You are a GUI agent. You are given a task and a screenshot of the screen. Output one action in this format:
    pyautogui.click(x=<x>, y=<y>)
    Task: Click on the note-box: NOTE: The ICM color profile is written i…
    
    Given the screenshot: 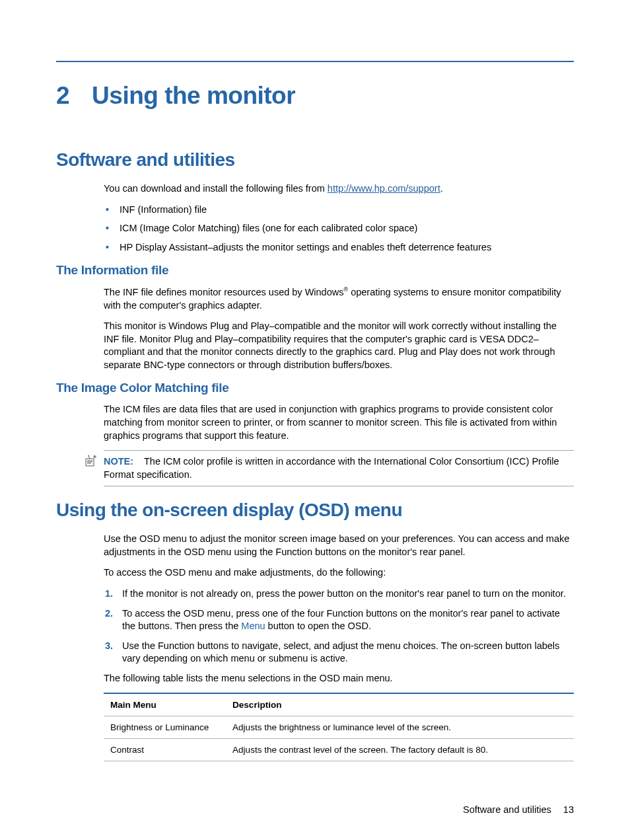 What is the action you would take?
    pyautogui.click(x=339, y=468)
    